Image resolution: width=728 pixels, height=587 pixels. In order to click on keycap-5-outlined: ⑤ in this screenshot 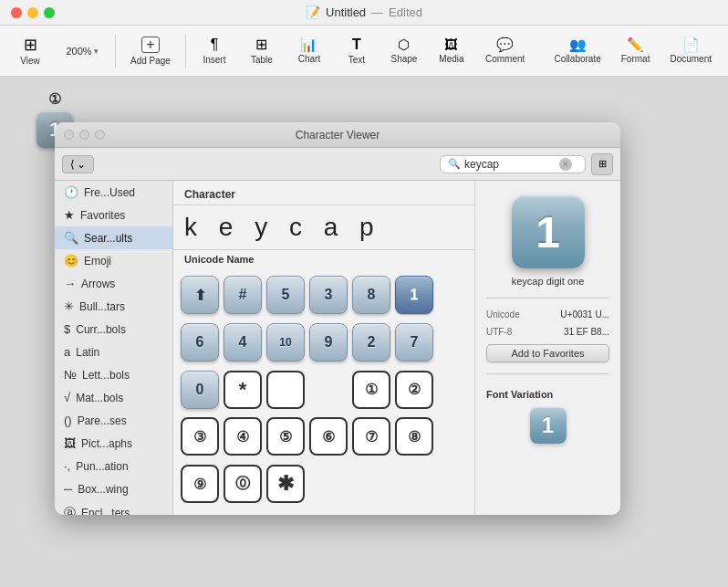, I will do `click(286, 436)`.